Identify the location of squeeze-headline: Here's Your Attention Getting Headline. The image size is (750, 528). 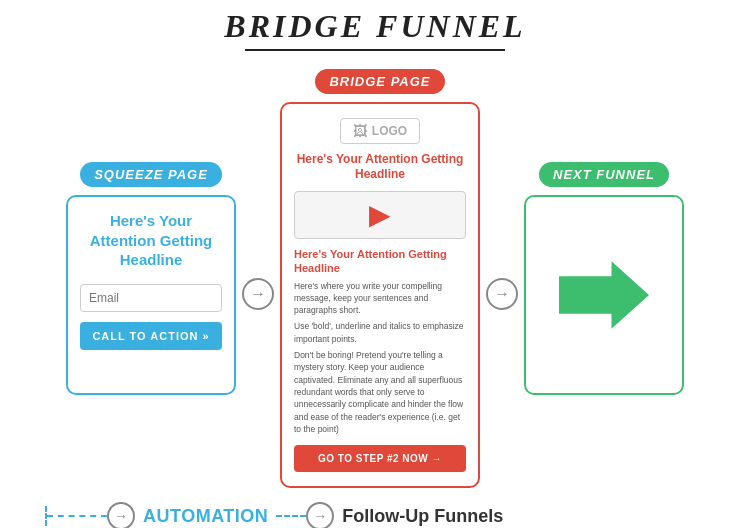
(151, 240).